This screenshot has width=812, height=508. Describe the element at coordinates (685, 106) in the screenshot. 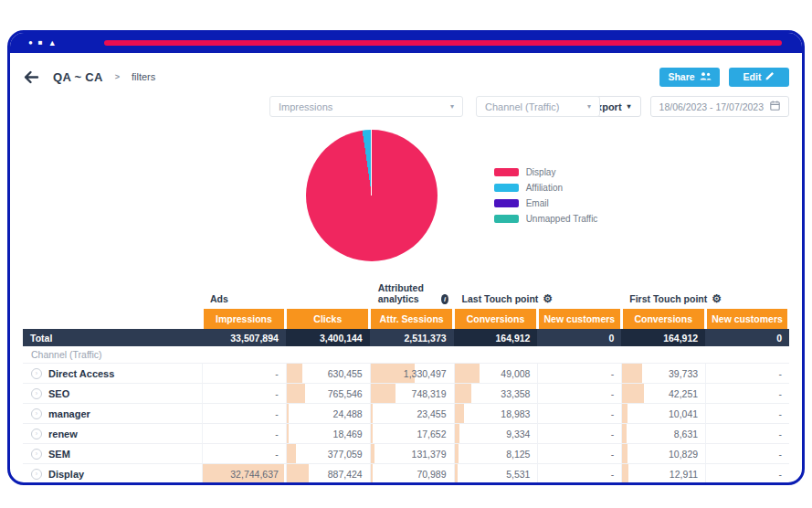

I see `export-date-controls: Export ▾ 18/06/2023 - 17/07/2023` at that location.